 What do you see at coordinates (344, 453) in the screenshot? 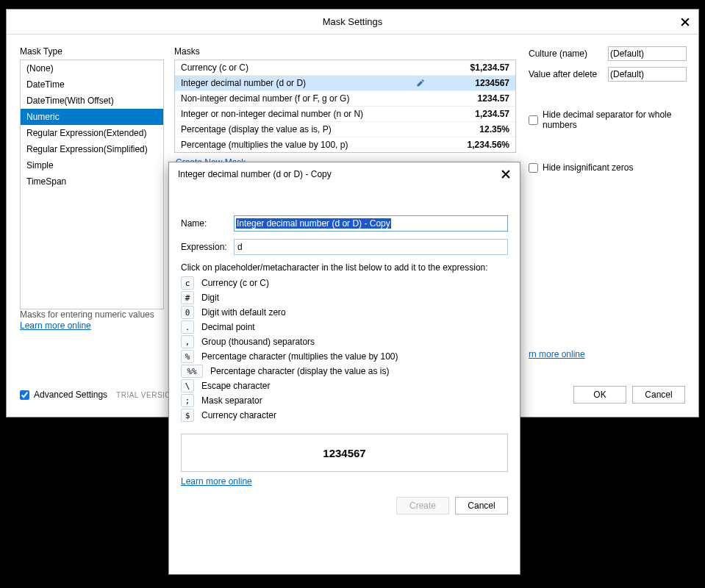
I see `preview-value: 1234567` at bounding box center [344, 453].